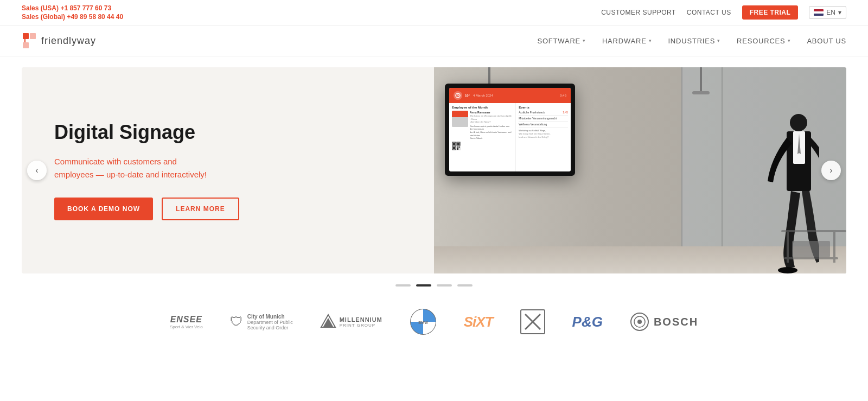  I want to click on munich-shield-icon: 🛡, so click(237, 322).